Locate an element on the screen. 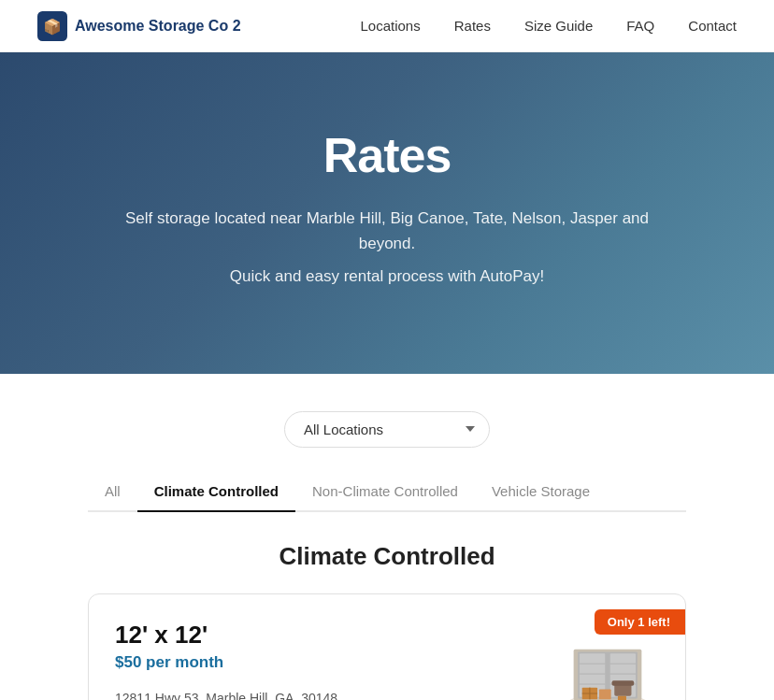 The width and height of the screenshot is (774, 700). brand-name: Awesome Storage Co 2 is located at coordinates (158, 26).